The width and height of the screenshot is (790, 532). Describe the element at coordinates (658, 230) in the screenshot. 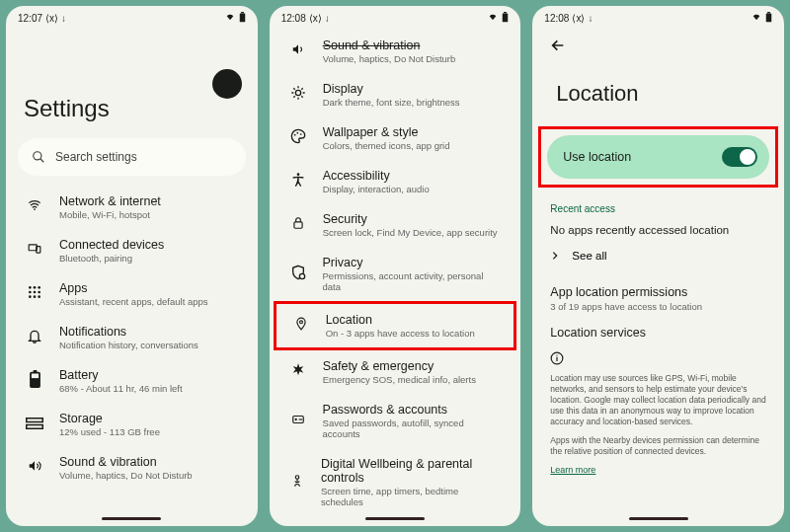

I see `recent-access-empty: No apps recently accessed location` at that location.